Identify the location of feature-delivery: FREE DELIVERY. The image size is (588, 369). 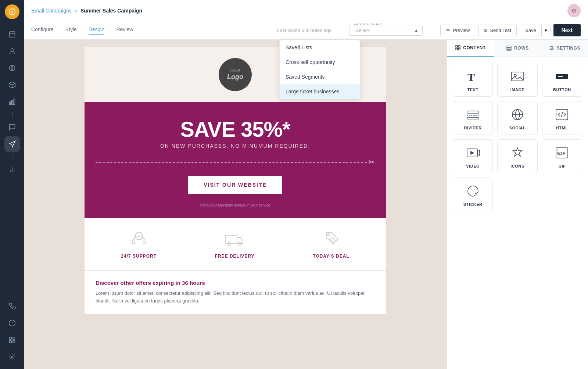
(235, 244).